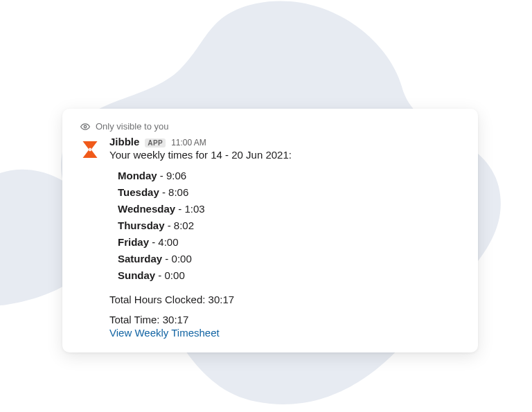 Image resolution: width=532 pixels, height=412 pixels. What do you see at coordinates (290, 176) in the screenshot?
I see `day-row: Monday - 9:06` at bounding box center [290, 176].